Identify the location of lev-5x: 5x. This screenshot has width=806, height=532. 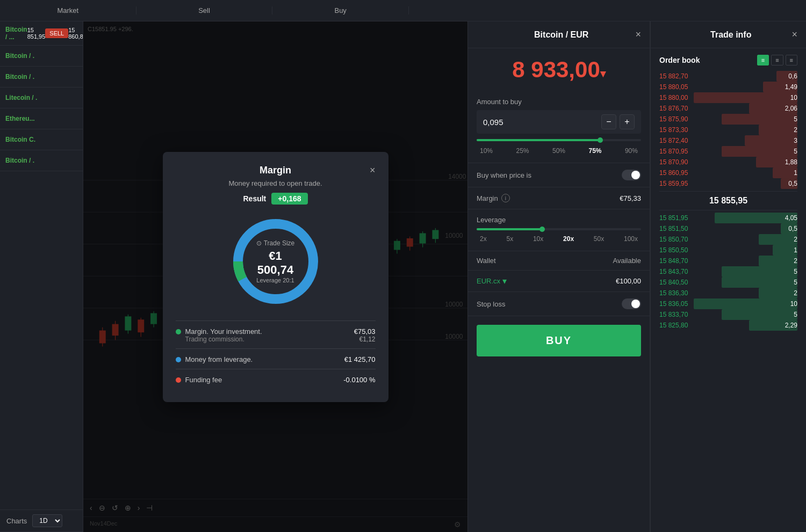
(509, 239).